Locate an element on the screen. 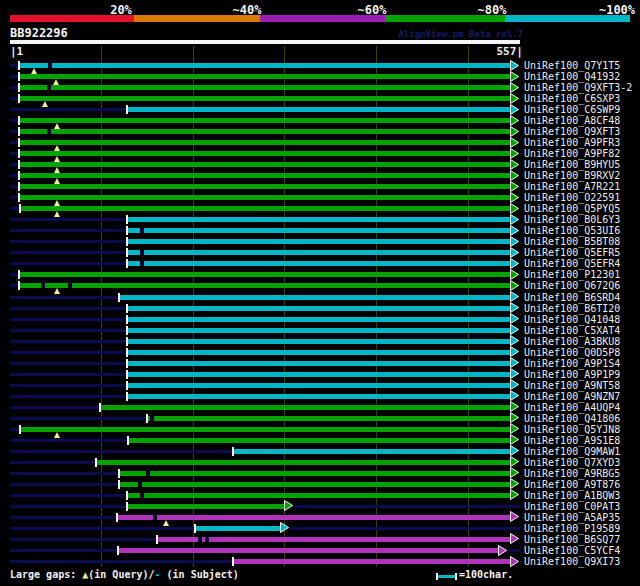 The width and height of the screenshot is (640, 586). row-label: UniRef100_A9P1S4 is located at coordinates (572, 364).